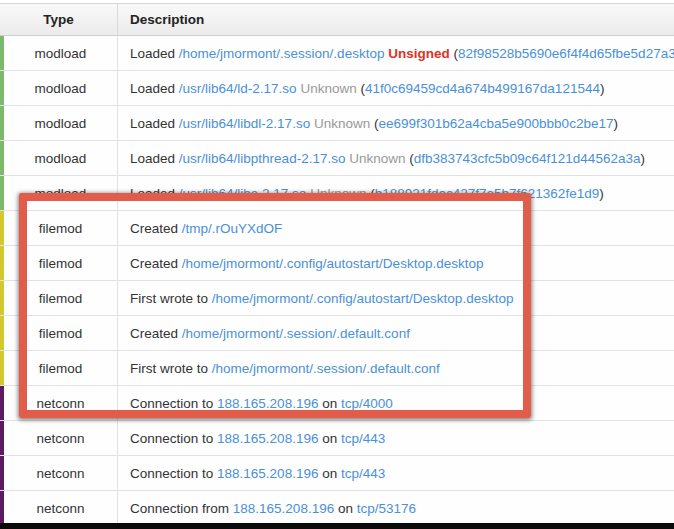 This screenshot has width=674, height=529. I want to click on description-link: /usr/lib64/libdl-2.17.so, so click(244, 124).